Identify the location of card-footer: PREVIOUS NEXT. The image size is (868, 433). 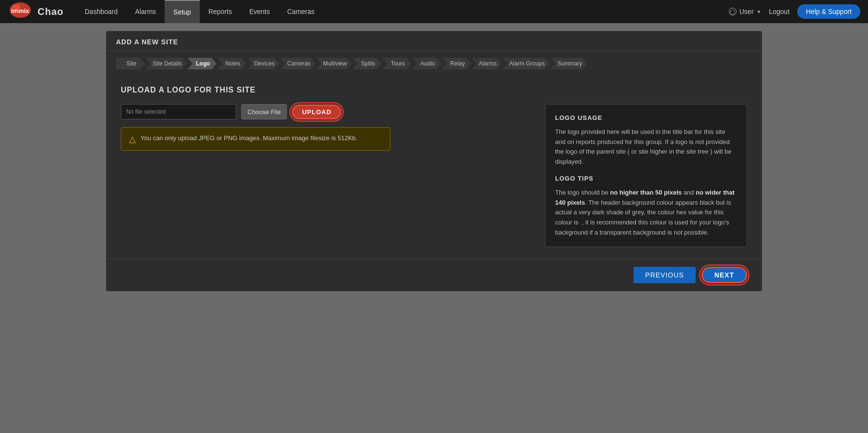
(434, 275).